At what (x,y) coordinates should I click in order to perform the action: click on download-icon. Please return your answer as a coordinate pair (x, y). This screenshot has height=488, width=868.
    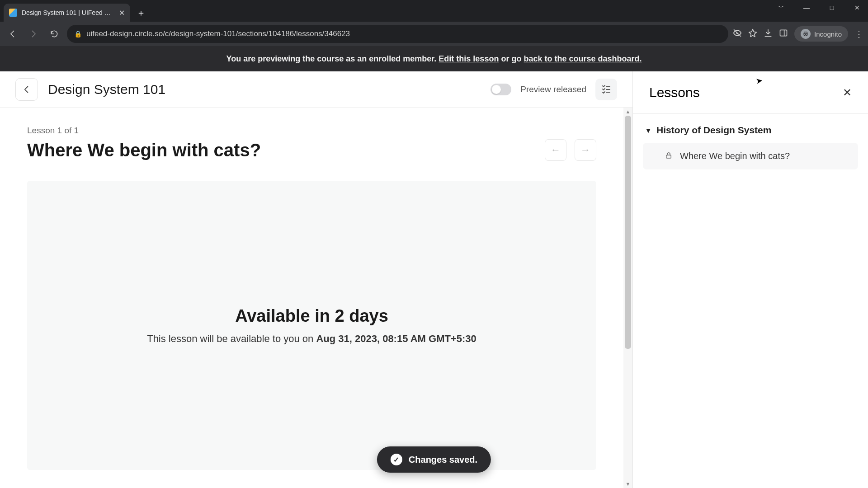
    Looking at the image, I should click on (768, 34).